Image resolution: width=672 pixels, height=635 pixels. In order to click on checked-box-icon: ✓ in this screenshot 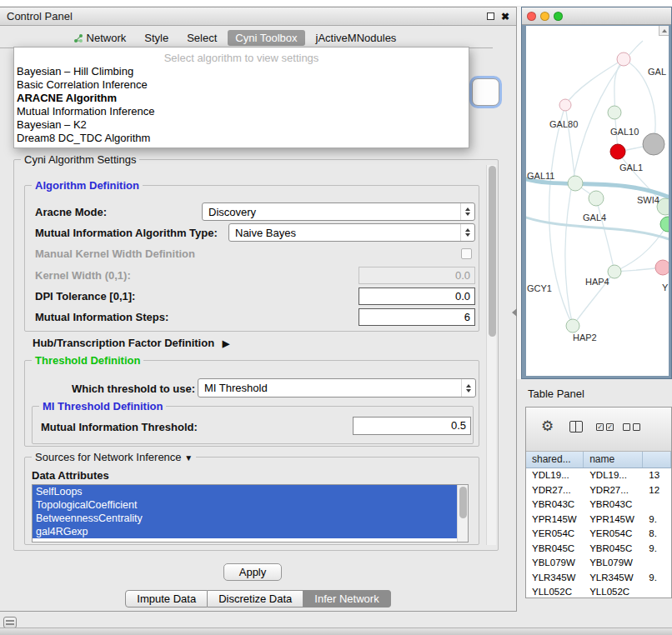, I will do `click(610, 427)`.